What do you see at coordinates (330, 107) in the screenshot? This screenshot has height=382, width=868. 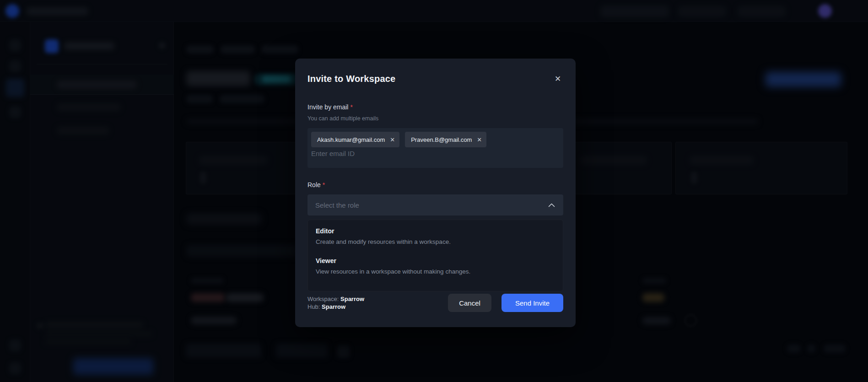 I see `email-field-label: Invite by email*` at bounding box center [330, 107].